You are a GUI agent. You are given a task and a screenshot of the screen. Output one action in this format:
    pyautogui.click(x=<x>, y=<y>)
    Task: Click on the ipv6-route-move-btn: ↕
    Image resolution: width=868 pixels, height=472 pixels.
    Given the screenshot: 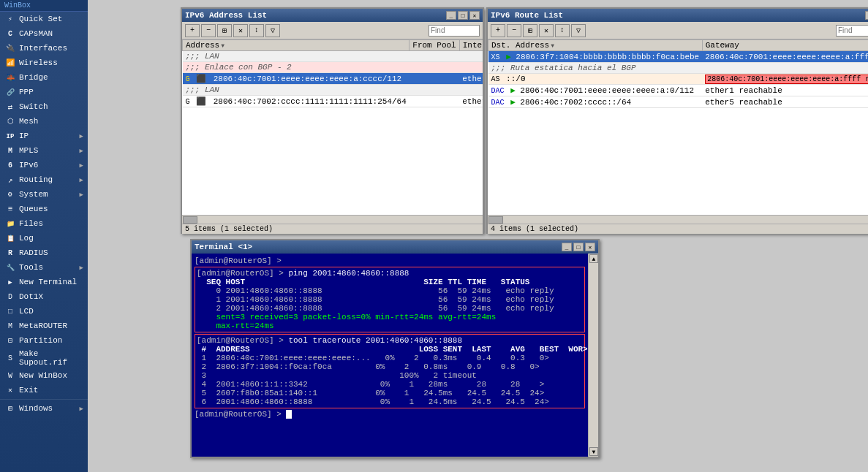 What is the action you would take?
    pyautogui.click(x=562, y=31)
    